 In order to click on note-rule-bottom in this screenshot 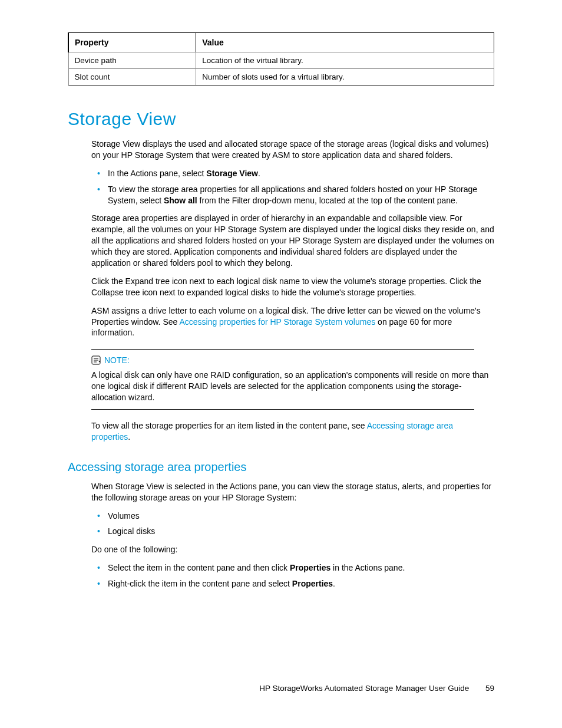, I will do `click(283, 409)`.